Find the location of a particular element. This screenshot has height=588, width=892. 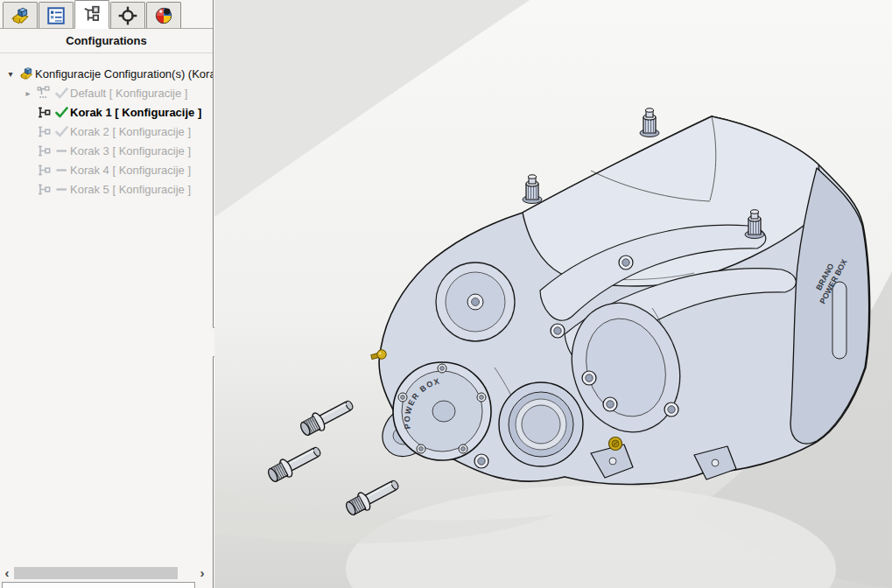

tree-item-korak-5: Korak 5 [ Konfiguracije ] is located at coordinates (107, 189).